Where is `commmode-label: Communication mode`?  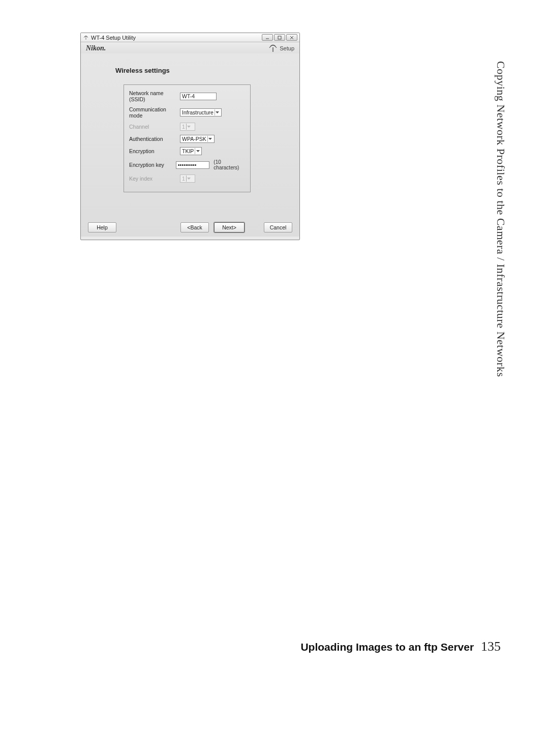
commmode-label: Communication mode is located at coordinates (155, 112).